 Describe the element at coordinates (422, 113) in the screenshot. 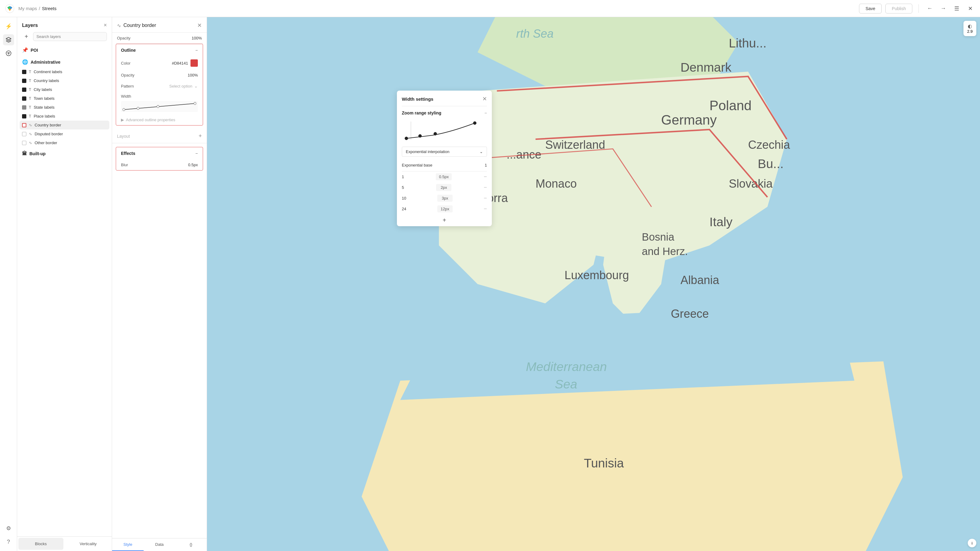

I see `ws-section-title: Zoom range styling` at that location.